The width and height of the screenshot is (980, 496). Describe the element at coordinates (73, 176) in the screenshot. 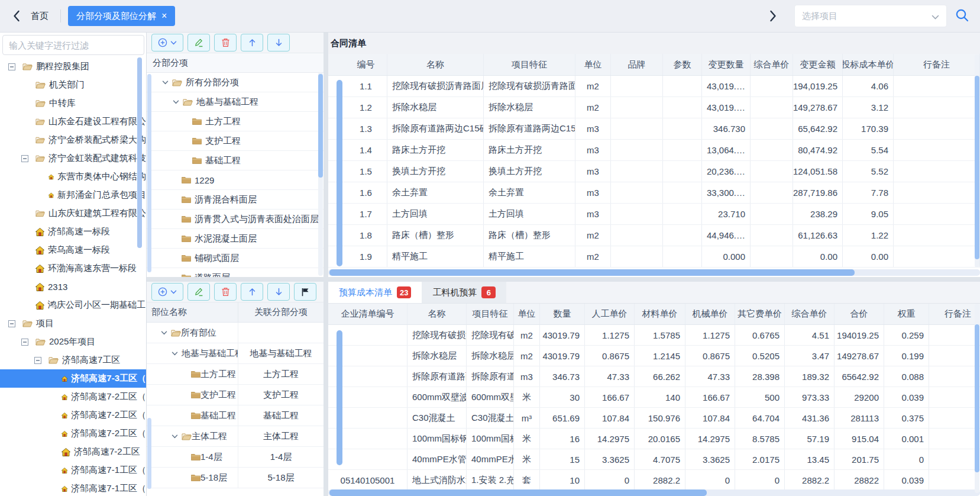

I see `org-tree-item: 东营市奥体中心钢结构` at that location.